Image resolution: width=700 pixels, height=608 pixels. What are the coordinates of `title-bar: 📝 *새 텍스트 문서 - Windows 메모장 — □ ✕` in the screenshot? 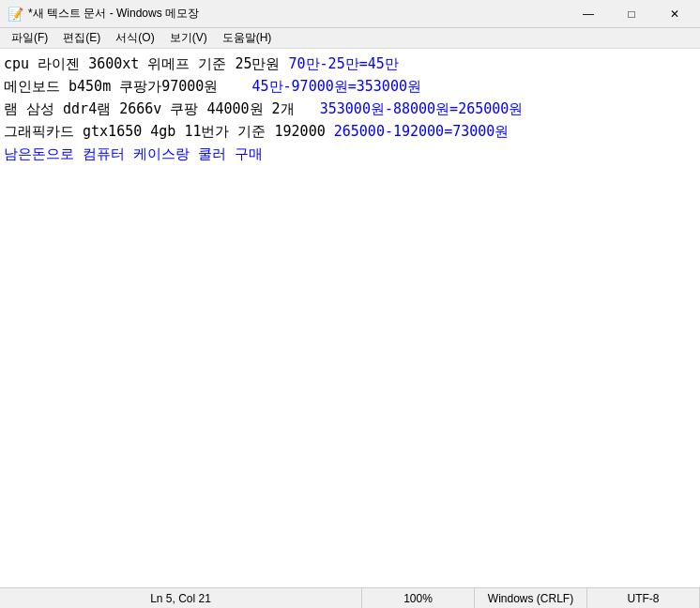 It's located at (350, 14).